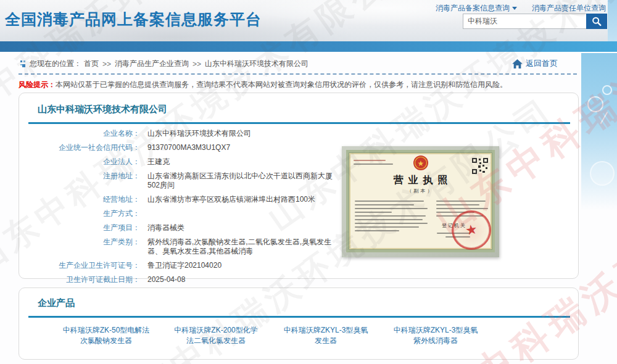 This screenshot has width=617, height=364. What do you see at coordinates (152, 64) in the screenshot?
I see `breadcrumb-enterprise-query-link: 消毒产品生产企业查询` at bounding box center [152, 64].